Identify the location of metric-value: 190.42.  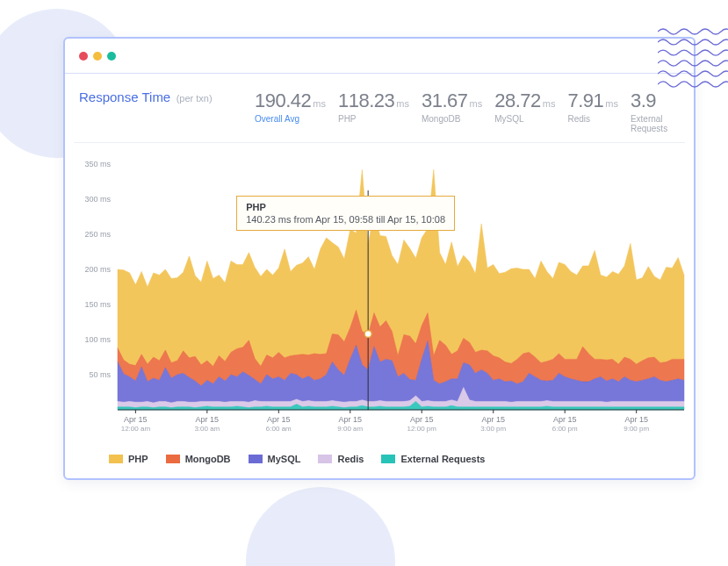
(283, 100).